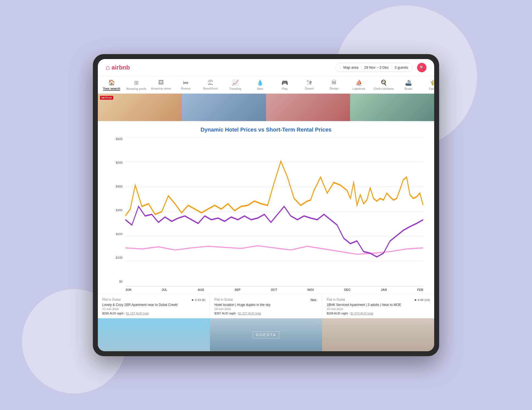  I want to click on x-label-jan: JAN, so click(384, 290).